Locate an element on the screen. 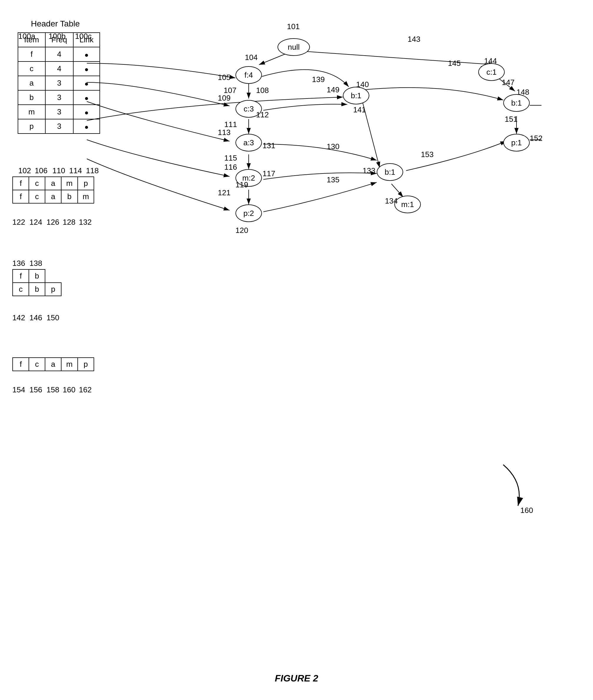 The width and height of the screenshot is (593, 700). ref-153: 153 is located at coordinates (427, 155).